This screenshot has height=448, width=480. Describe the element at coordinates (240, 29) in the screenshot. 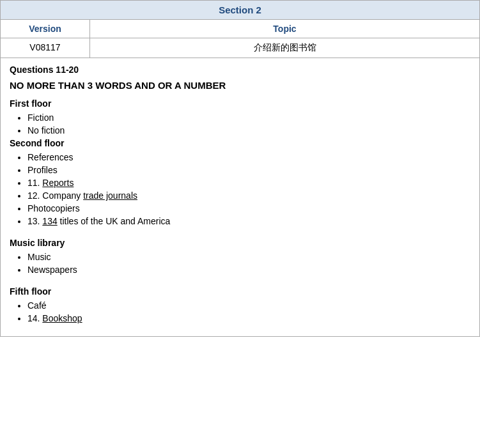

I see `table-header-row: Version Topic` at that location.